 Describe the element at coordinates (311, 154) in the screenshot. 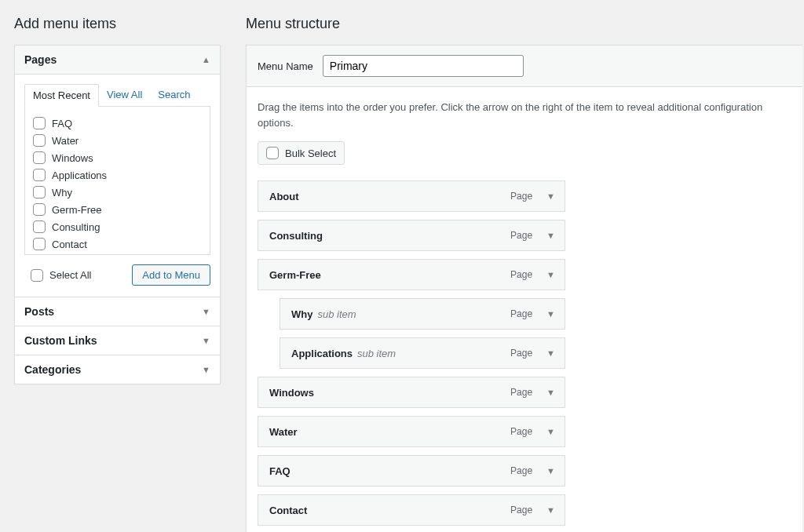

I see `bulk-select-label: Bulk Select` at that location.